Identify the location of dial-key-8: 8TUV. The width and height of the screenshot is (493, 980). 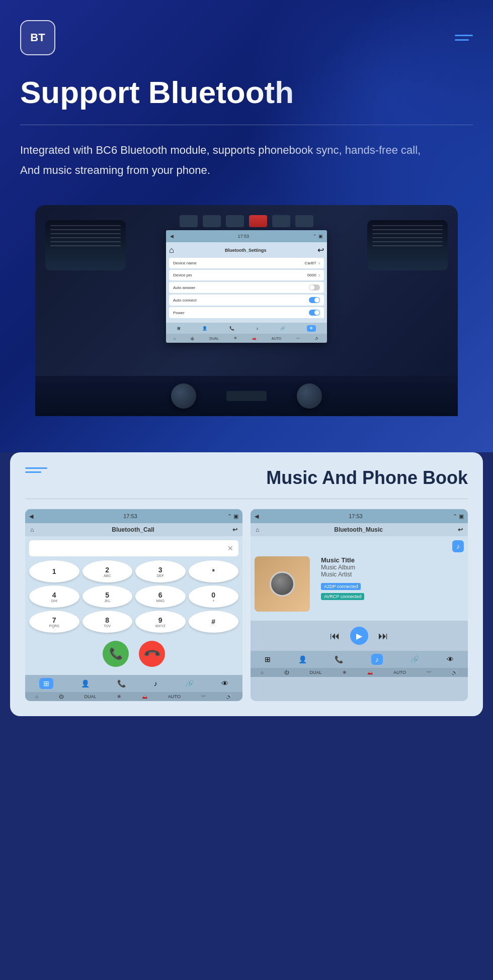
(108, 622).